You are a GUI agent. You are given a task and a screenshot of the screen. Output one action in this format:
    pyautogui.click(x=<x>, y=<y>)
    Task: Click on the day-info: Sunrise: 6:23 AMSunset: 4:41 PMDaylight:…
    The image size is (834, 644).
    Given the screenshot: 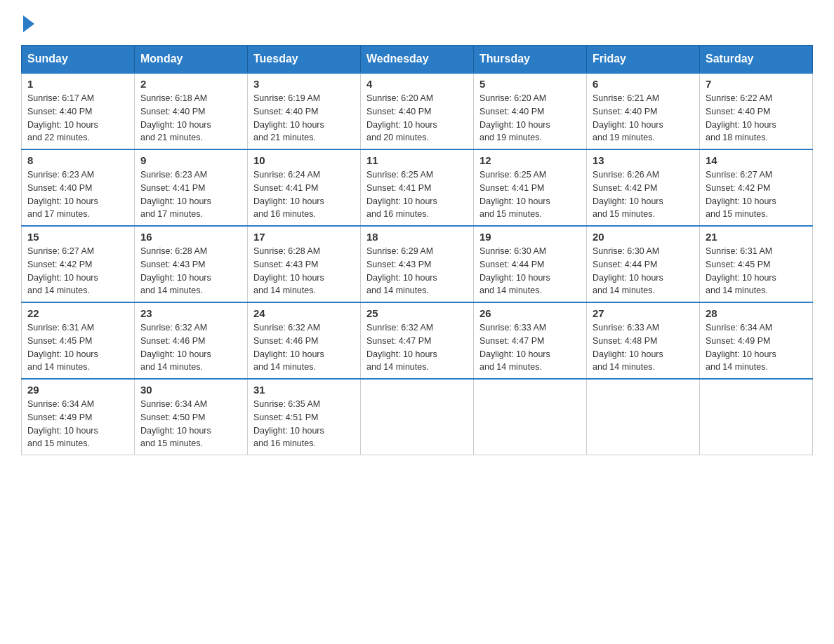 What is the action you would take?
    pyautogui.click(x=191, y=195)
    